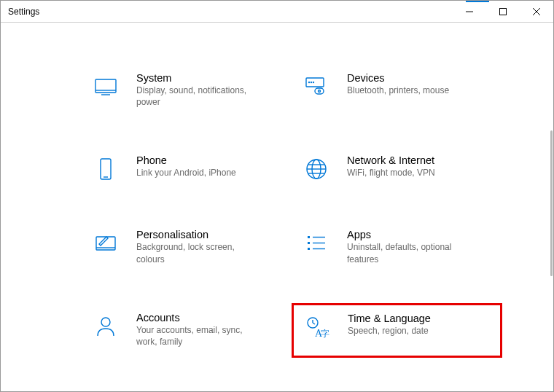  I want to click on window-title: Settings, so click(23, 12).